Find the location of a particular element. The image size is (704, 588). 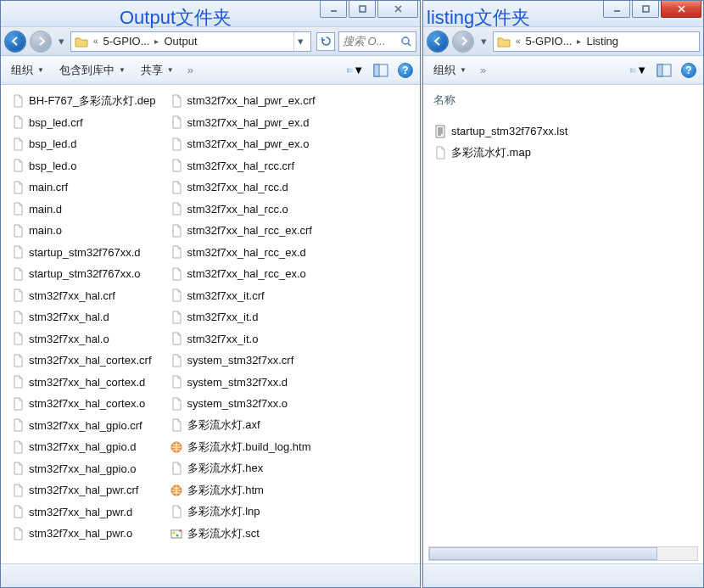

file-item: stm32f7xx_hal_rcc.d is located at coordinates (243, 188).